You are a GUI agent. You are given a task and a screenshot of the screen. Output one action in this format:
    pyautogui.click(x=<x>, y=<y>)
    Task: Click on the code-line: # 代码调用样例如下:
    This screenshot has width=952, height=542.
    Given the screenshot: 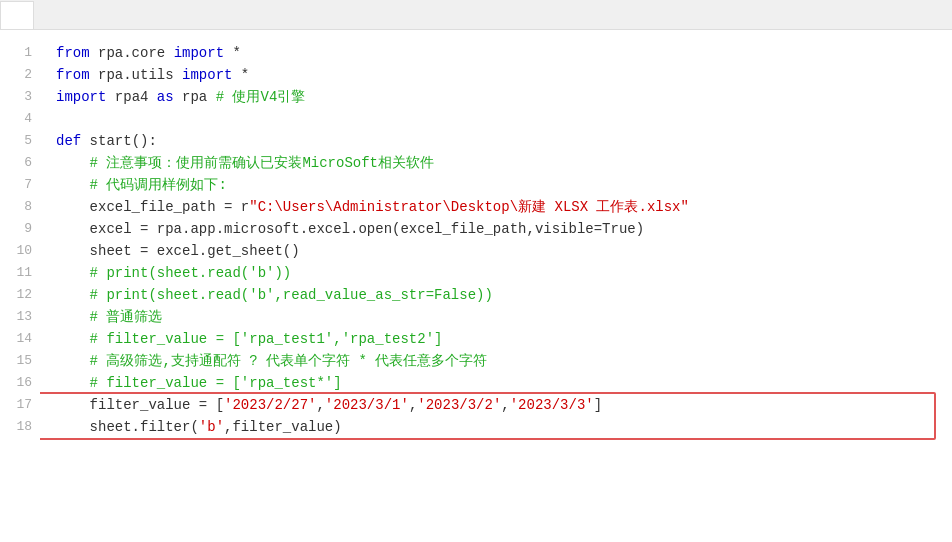 What is the action you would take?
    pyautogui.click(x=496, y=185)
    